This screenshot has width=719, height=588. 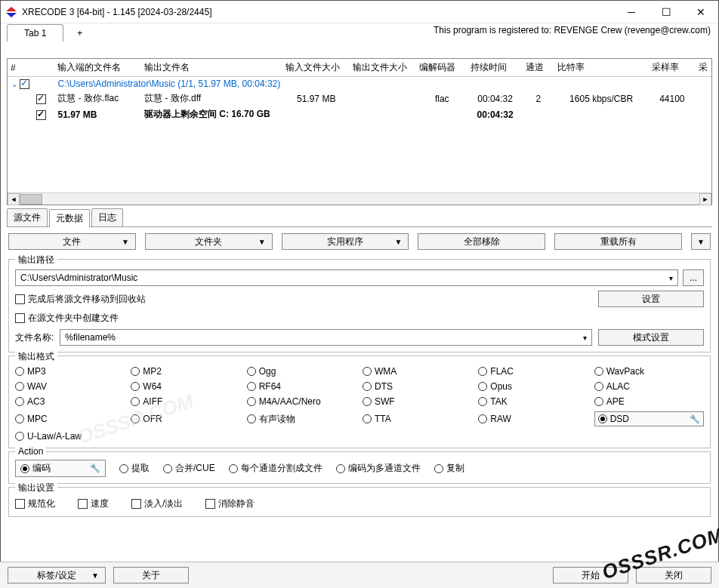 What do you see at coordinates (360, 199) in the screenshot?
I see `horizontal-scrollbar: ◄ ►` at bounding box center [360, 199].